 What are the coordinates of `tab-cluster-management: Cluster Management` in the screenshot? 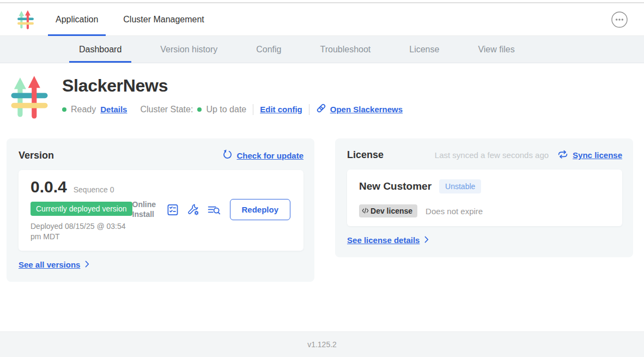 It's located at (163, 20).